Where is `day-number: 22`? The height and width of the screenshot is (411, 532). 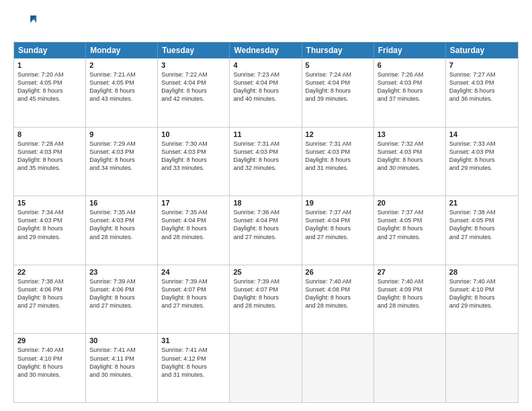
day-number: 22 is located at coordinates (50, 272).